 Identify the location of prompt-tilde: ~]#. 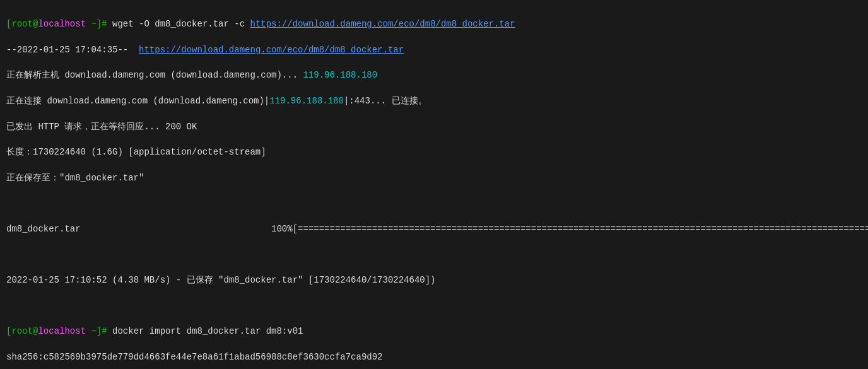
(97, 24).